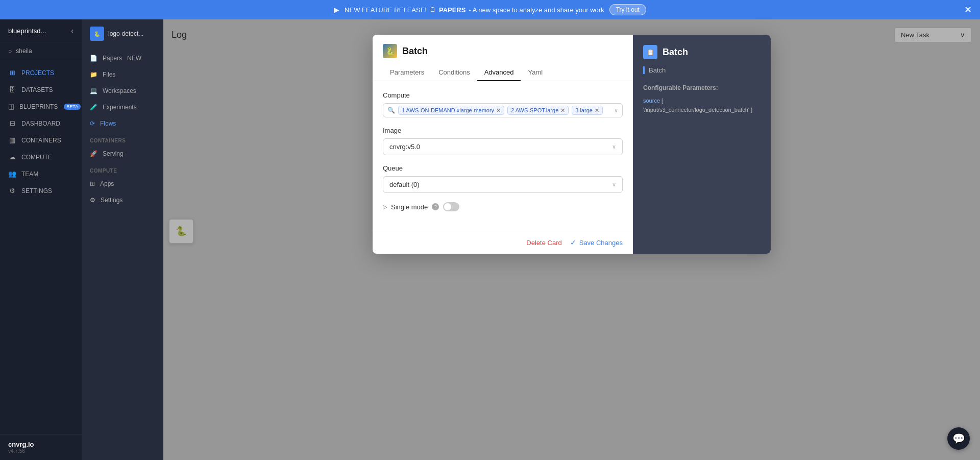 The height and width of the screenshot is (460, 980). What do you see at coordinates (37, 157) in the screenshot?
I see `sidebar-item-label: COMPUTE` at bounding box center [37, 157].